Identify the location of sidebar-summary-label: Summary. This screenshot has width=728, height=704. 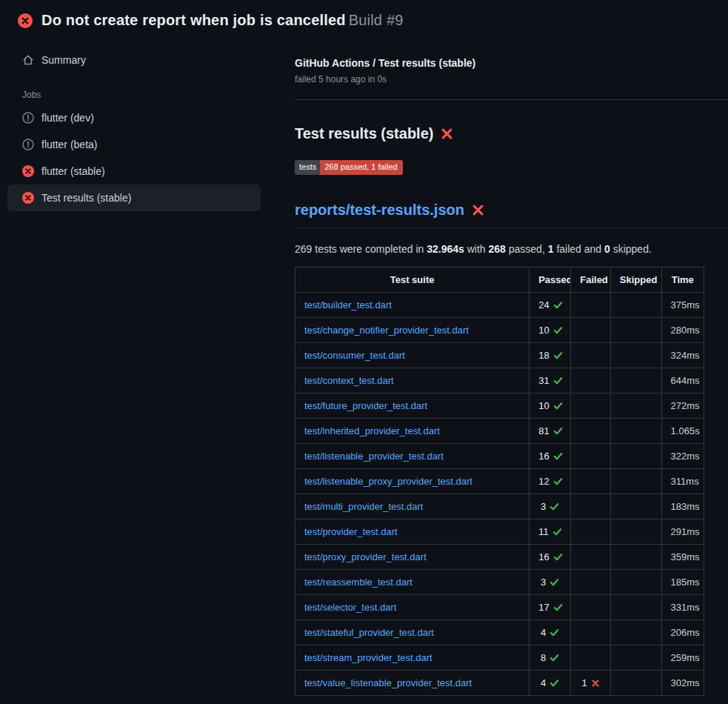
(64, 60).